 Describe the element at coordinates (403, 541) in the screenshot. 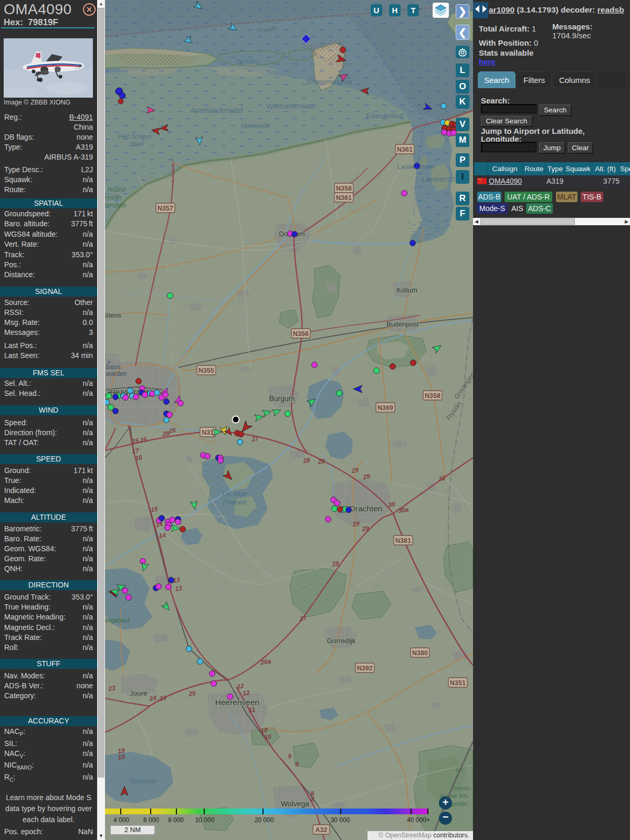

I see `svg-text: N381` at that location.